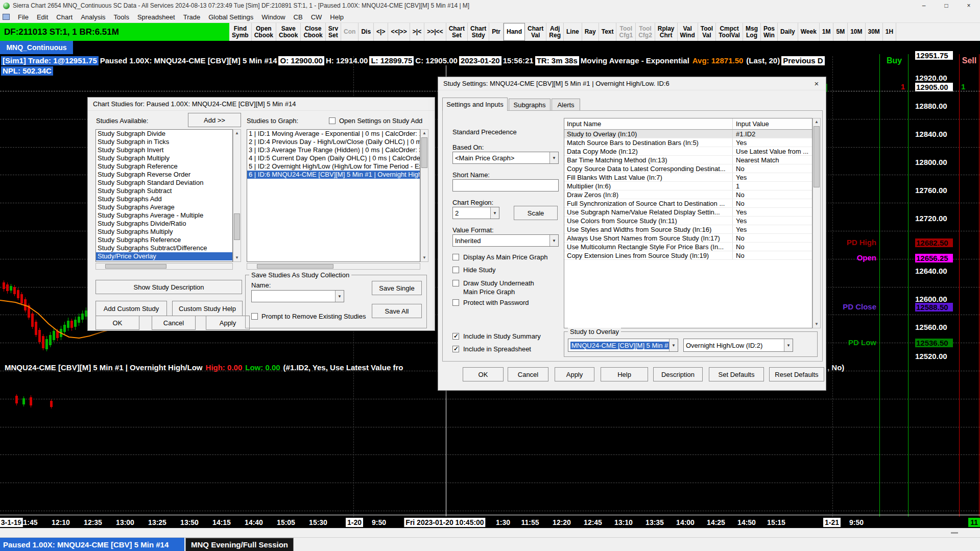 The image size is (980, 551). I want to click on available-study-item: Study Subgraphs Average, so click(164, 207).